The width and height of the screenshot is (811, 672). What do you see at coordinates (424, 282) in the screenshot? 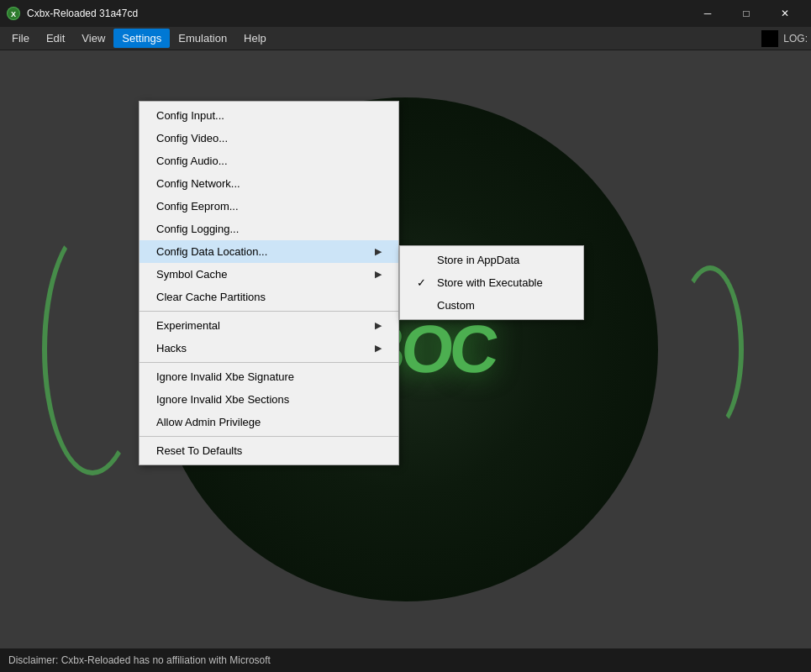
I see `checkmark-executable: ✓` at bounding box center [424, 282].